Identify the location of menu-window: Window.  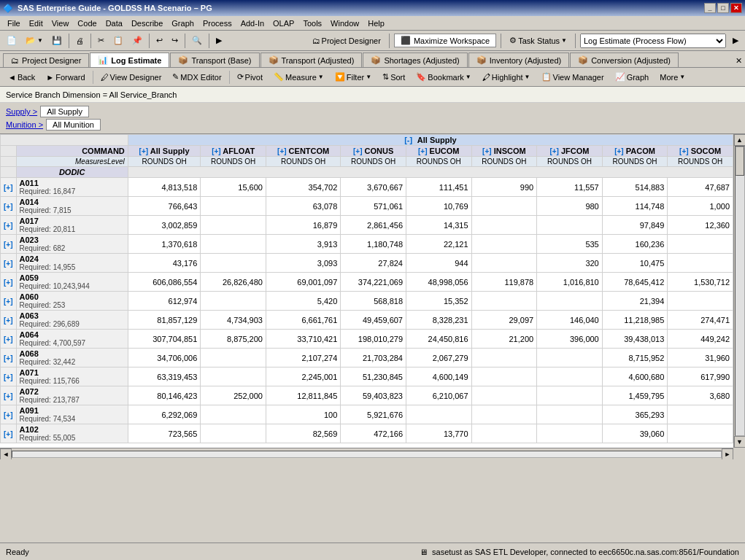
(344, 23).